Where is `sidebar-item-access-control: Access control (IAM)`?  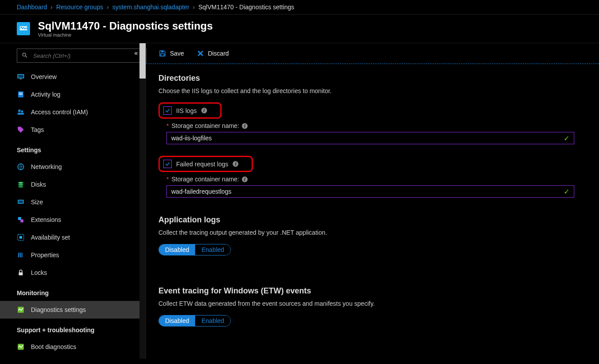 sidebar-item-access-control: Access control (IAM) is located at coordinates (78, 112).